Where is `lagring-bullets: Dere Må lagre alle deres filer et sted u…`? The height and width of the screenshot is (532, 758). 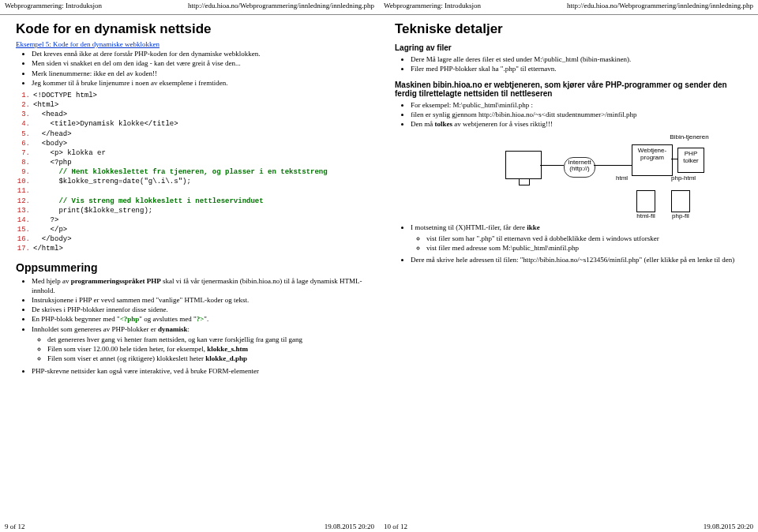
lagring-bullets: Dere Må lagre alle deres filer et sted u… is located at coordinates (568, 65).